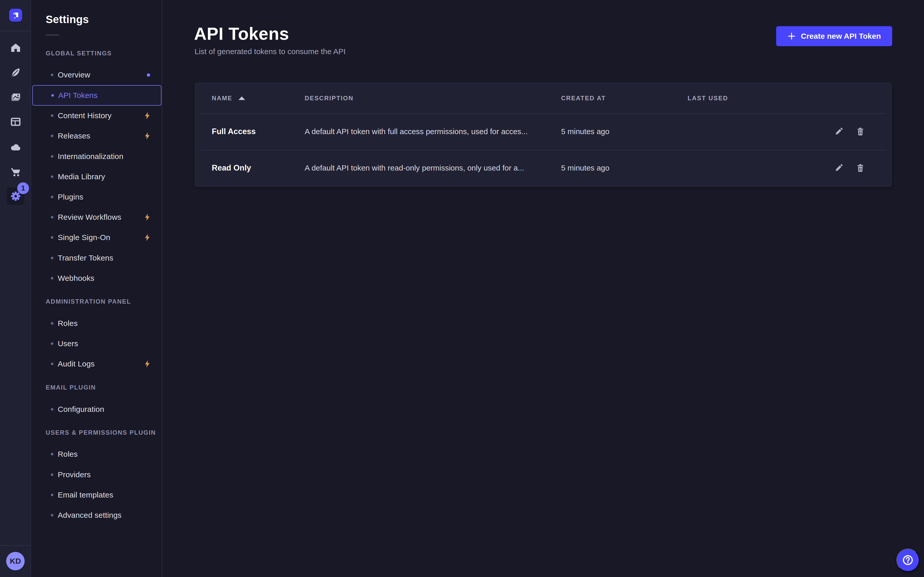 This screenshot has height=577, width=924. I want to click on sidebar-item-plugins: Plugins, so click(97, 197).